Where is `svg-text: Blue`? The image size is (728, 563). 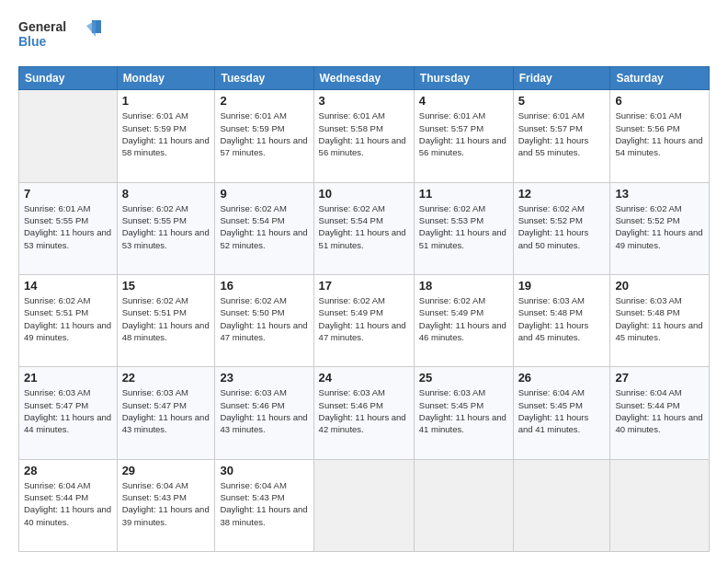 svg-text: Blue is located at coordinates (33, 41).